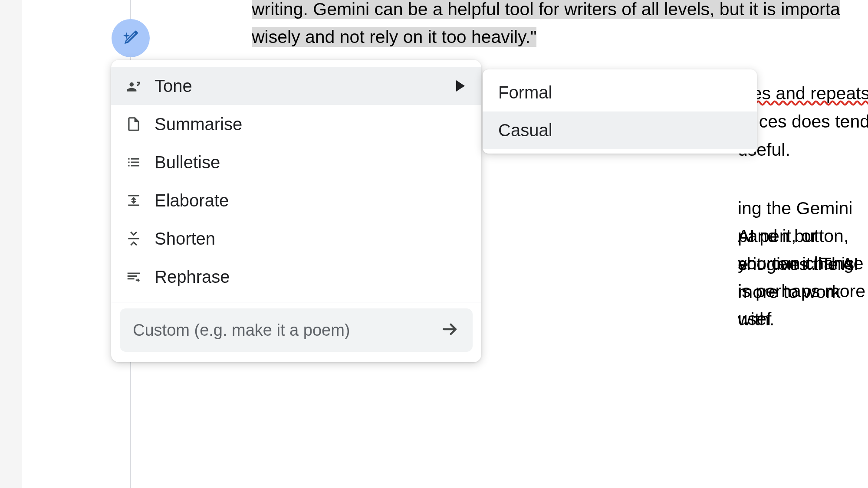 The image size is (868, 488). I want to click on menu-divider, so click(296, 302).